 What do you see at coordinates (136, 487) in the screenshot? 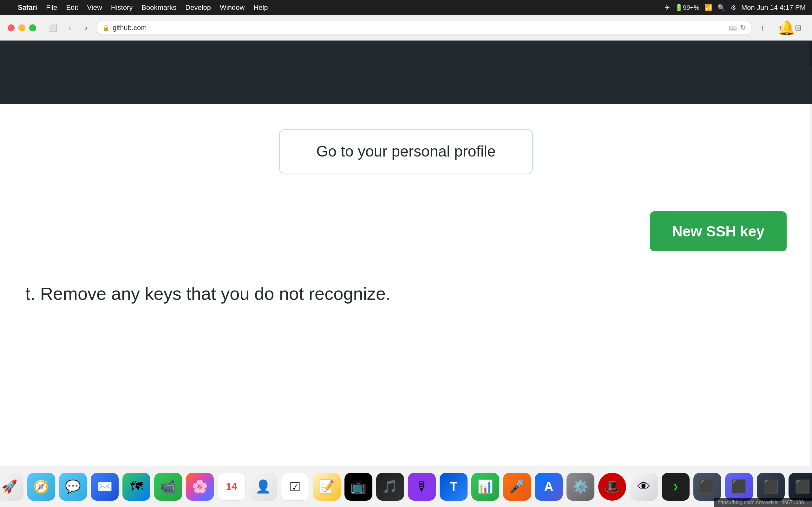
I see `dock-maps: 🗺` at bounding box center [136, 487].